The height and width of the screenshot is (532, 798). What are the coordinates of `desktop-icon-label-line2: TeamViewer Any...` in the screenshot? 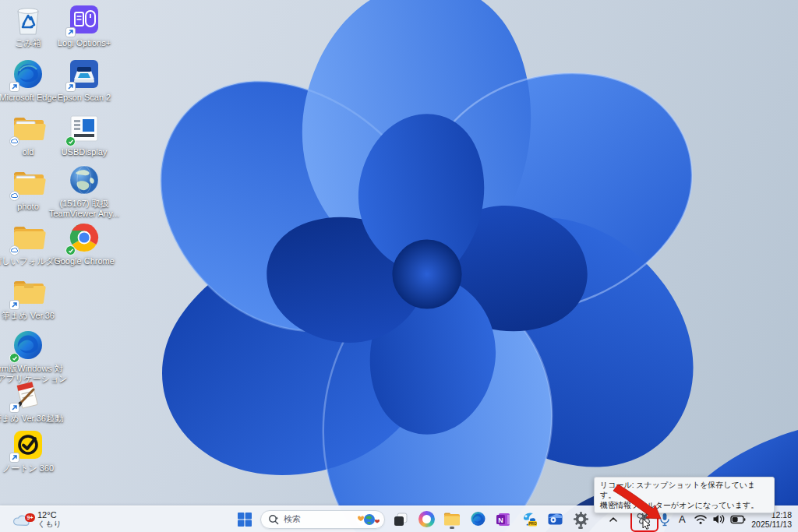 It's located at (84, 213).